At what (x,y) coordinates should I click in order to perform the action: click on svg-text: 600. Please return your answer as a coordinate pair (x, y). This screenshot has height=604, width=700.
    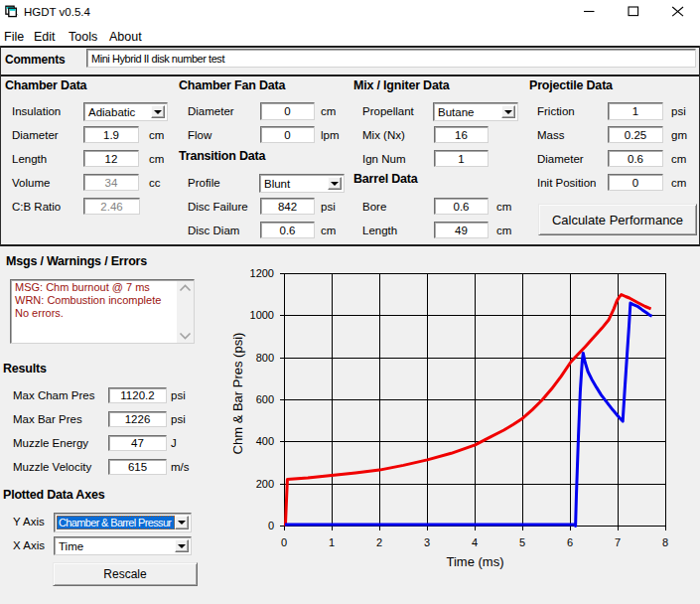
    Looking at the image, I should click on (265, 399).